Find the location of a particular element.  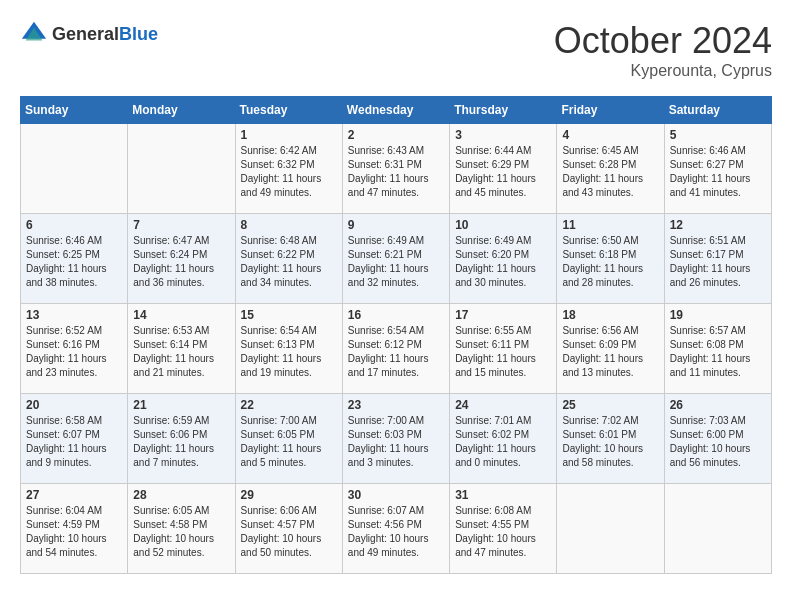

day-number: 20 is located at coordinates (74, 405).